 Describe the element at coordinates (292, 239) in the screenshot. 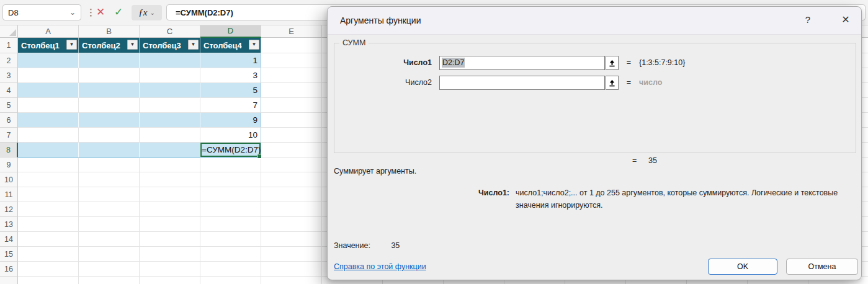

I see `cell-E14` at that location.